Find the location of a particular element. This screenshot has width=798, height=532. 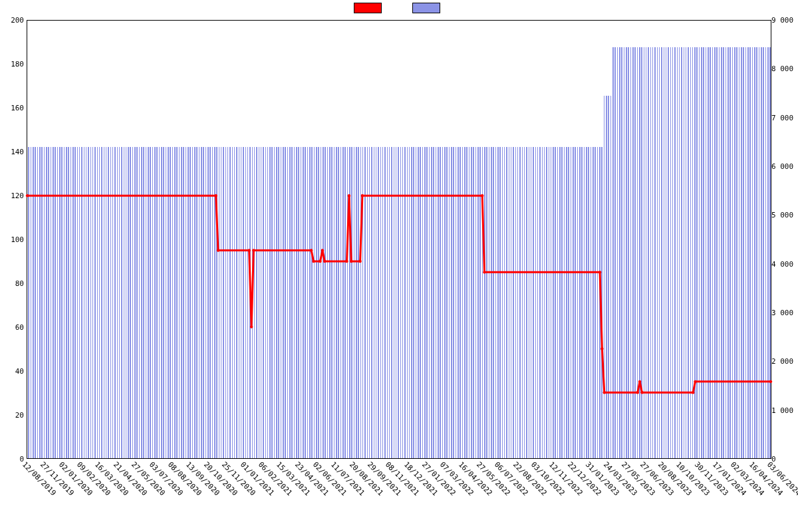

y-right-tick: 6 000 is located at coordinates (783, 166).